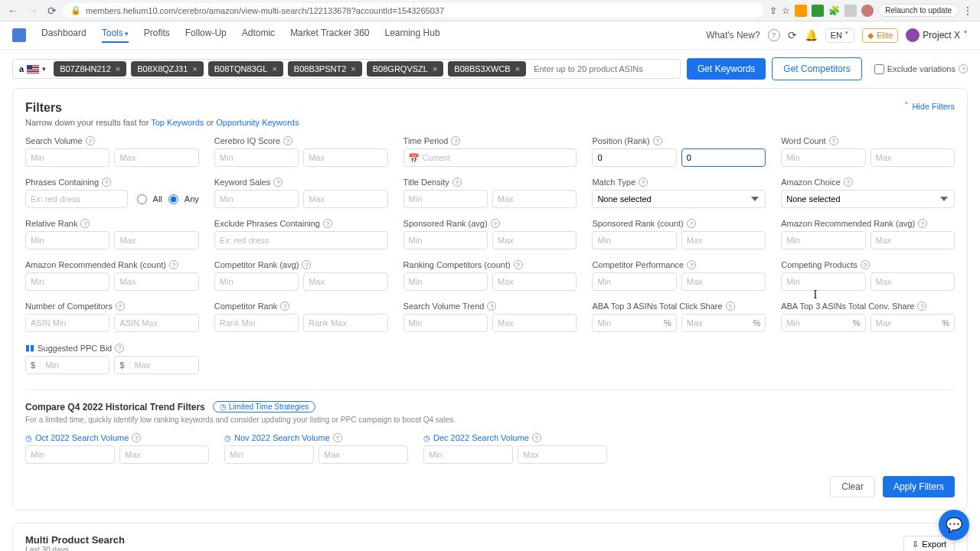  Describe the element at coordinates (446, 323) in the screenshot. I see `svt-min` at that location.